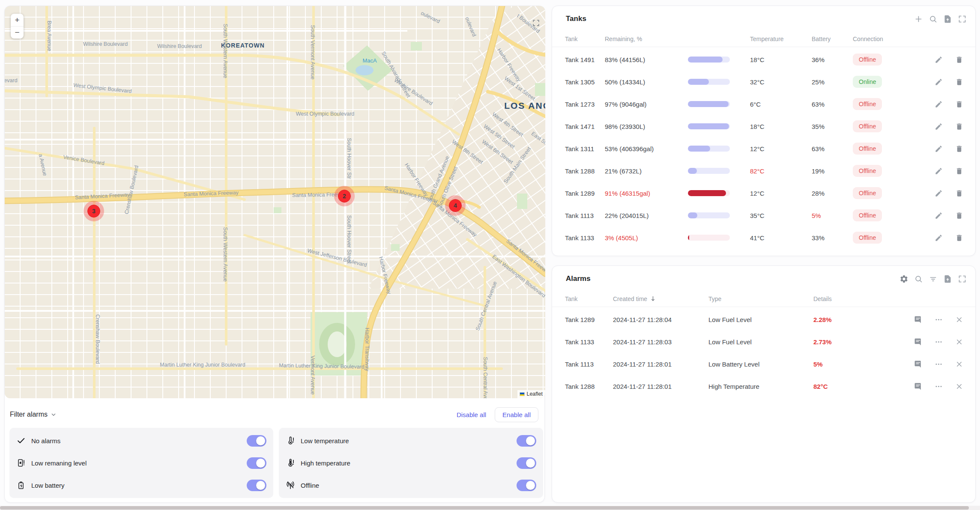 This screenshot has width=980, height=510. Describe the element at coordinates (860, 299) in the screenshot. I see `column-header-details: Details` at that location.